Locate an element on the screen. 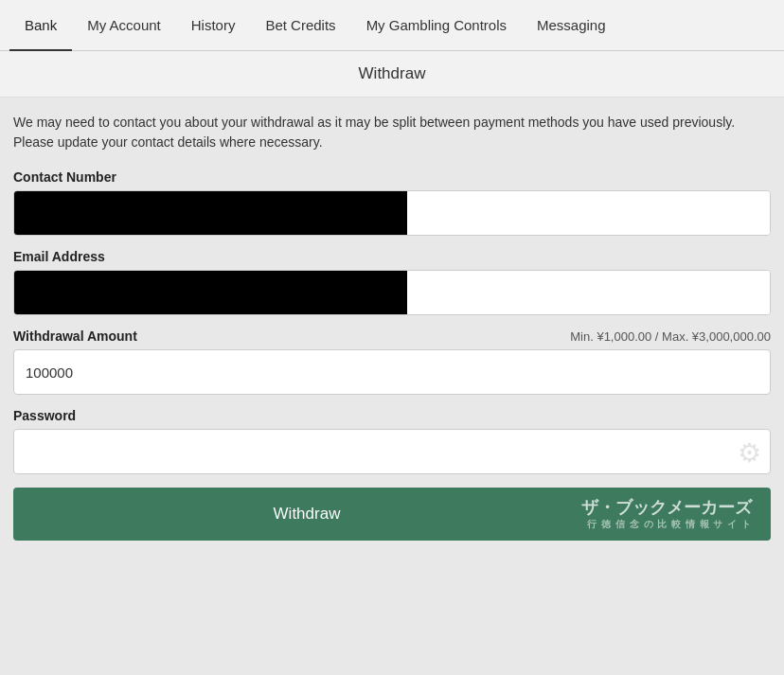 Image resolution: width=784 pixels, height=675 pixels. email-address-group: Email Address is located at coordinates (392, 282).